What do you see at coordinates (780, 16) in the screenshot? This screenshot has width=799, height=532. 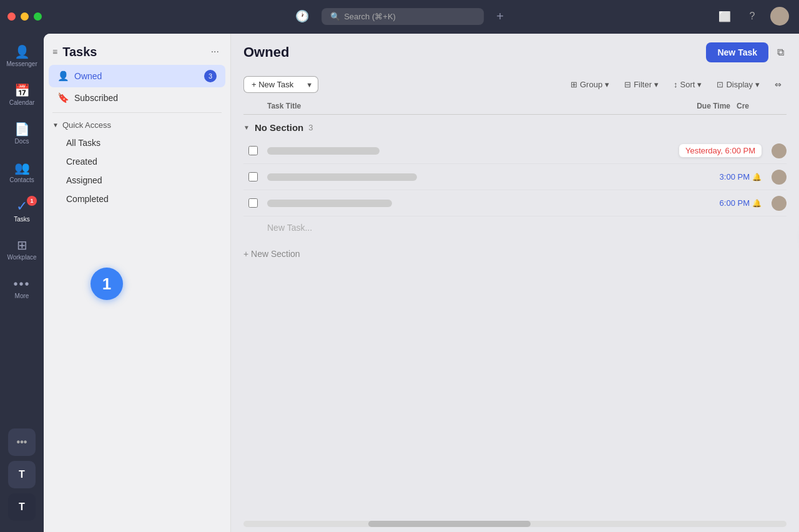 I see `avatar` at bounding box center [780, 16].